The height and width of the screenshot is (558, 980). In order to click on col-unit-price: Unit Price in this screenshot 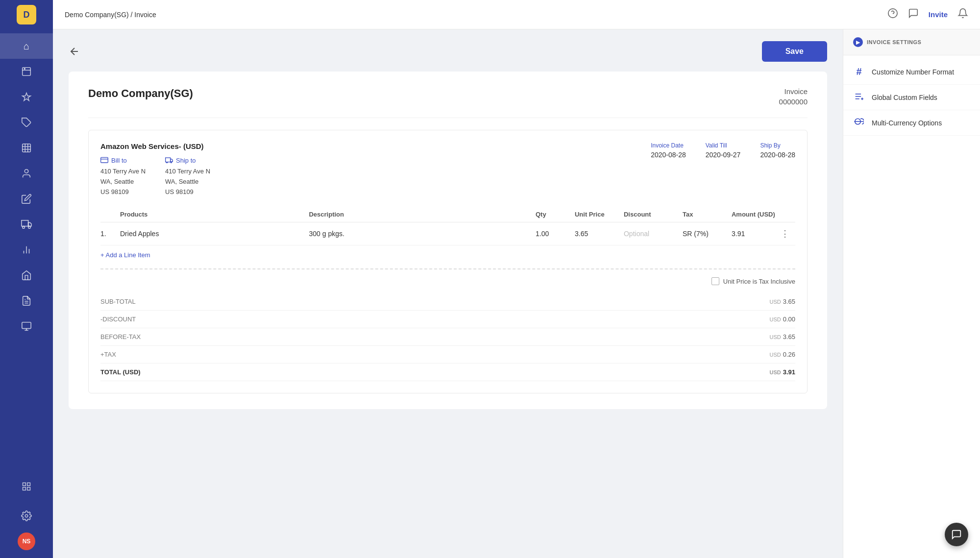, I will do `click(599, 215)`.